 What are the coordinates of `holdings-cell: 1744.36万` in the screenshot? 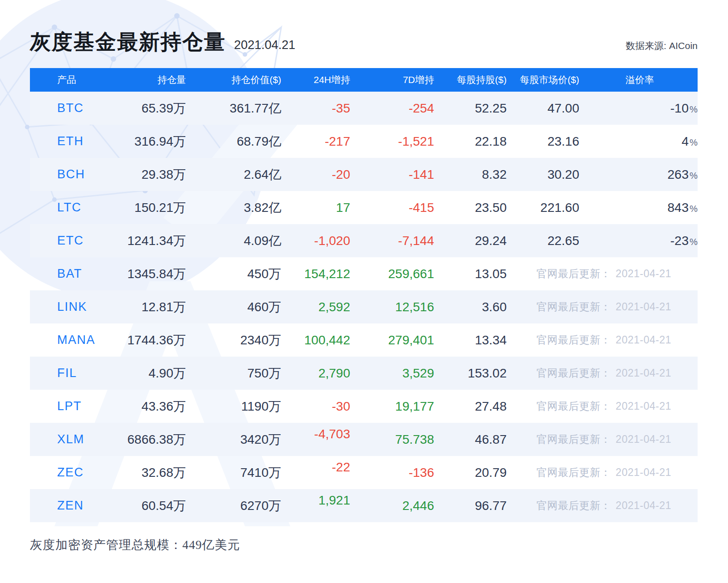 It's located at (153, 340).